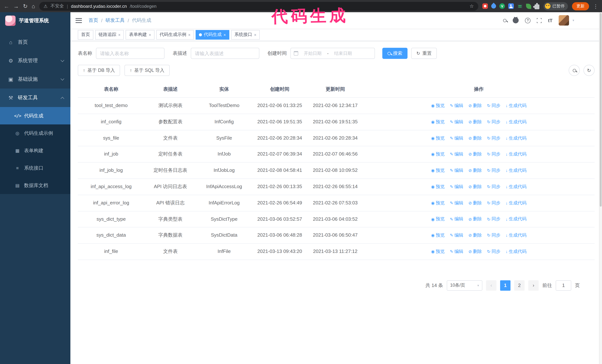 The image size is (602, 364). I want to click on sidebar-subitem-codegen-example: ◎ 代码生成示例, so click(35, 133).